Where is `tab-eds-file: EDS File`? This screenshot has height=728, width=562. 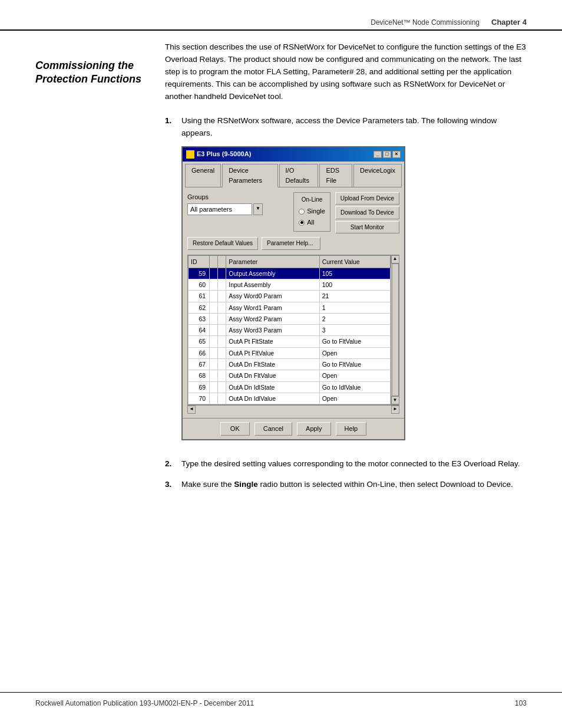
tab-eds-file: EDS File is located at coordinates (336, 176).